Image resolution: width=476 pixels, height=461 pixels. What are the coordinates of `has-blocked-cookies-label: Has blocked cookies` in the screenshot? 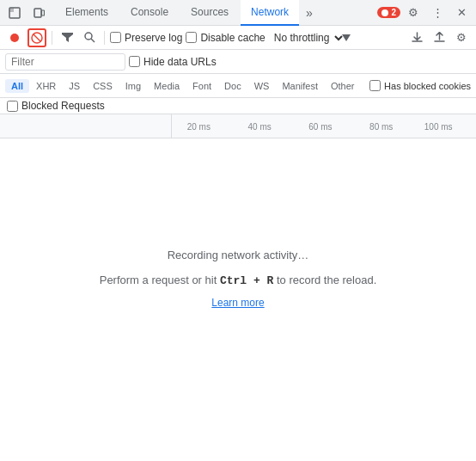 It's located at (420, 86).